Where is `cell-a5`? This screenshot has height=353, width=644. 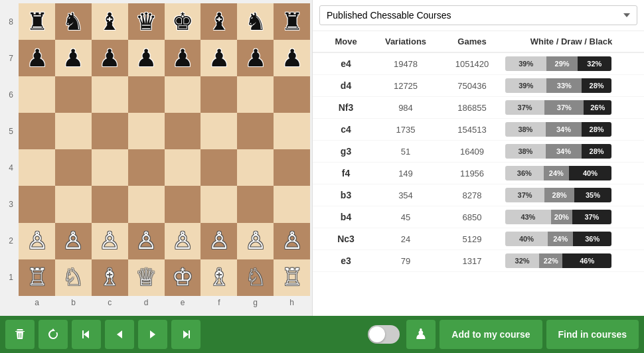 cell-a5 is located at coordinates (37, 131).